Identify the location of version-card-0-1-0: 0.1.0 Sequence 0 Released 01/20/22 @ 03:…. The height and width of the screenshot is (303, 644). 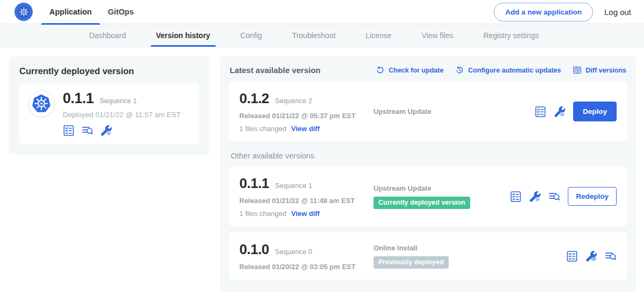
(428, 256).